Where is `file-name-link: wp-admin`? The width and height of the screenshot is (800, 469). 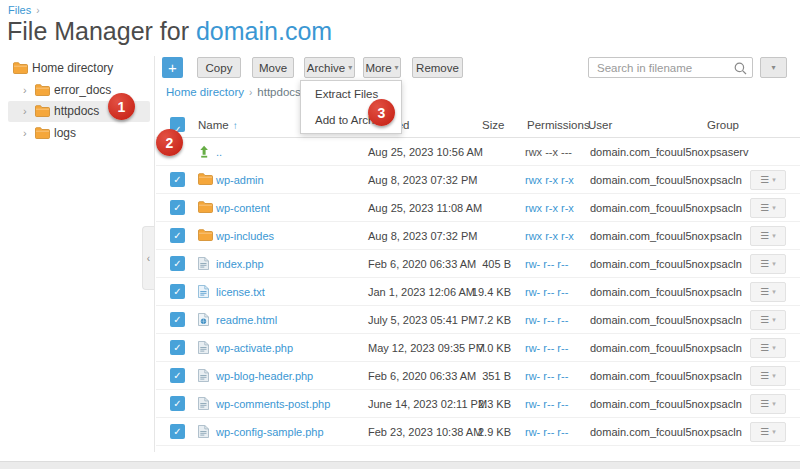 file-name-link: wp-admin is located at coordinates (240, 180).